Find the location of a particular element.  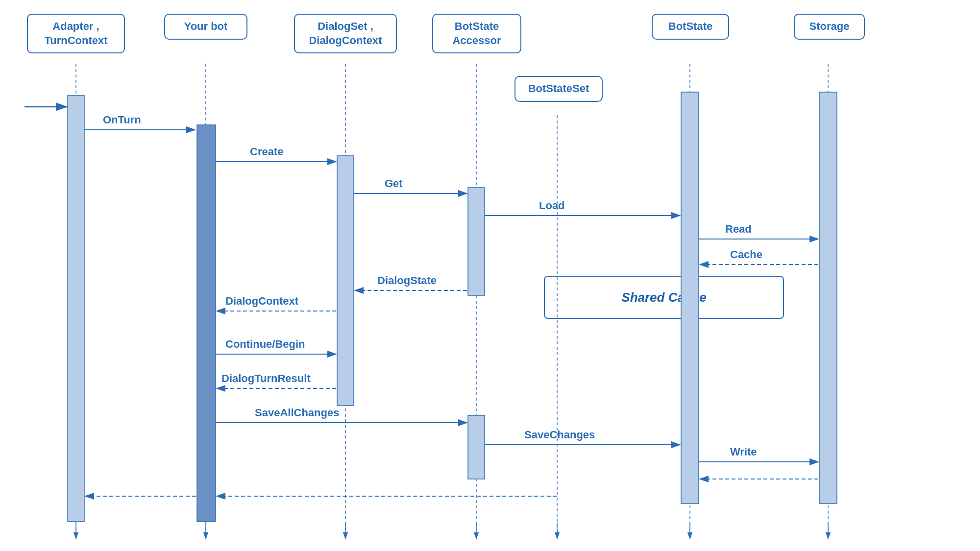

activation-dialogset is located at coordinates (345, 281).